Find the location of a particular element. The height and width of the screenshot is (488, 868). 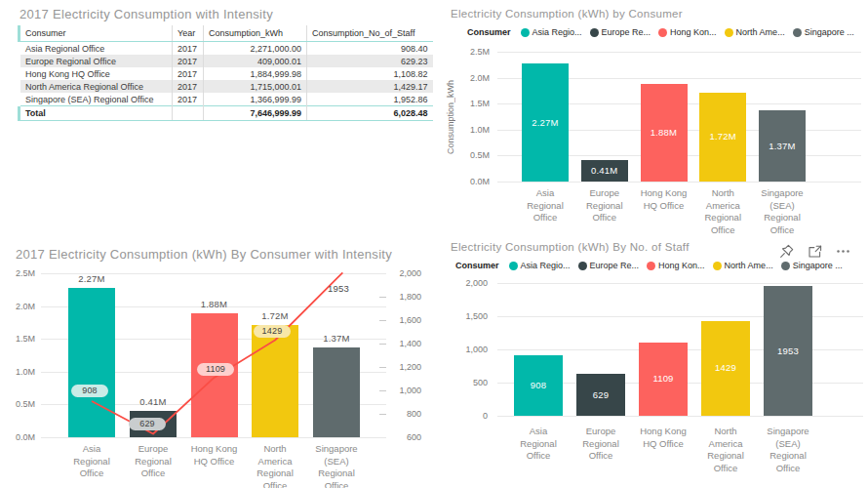

y-axis-tick: 500 is located at coordinates (466, 383).